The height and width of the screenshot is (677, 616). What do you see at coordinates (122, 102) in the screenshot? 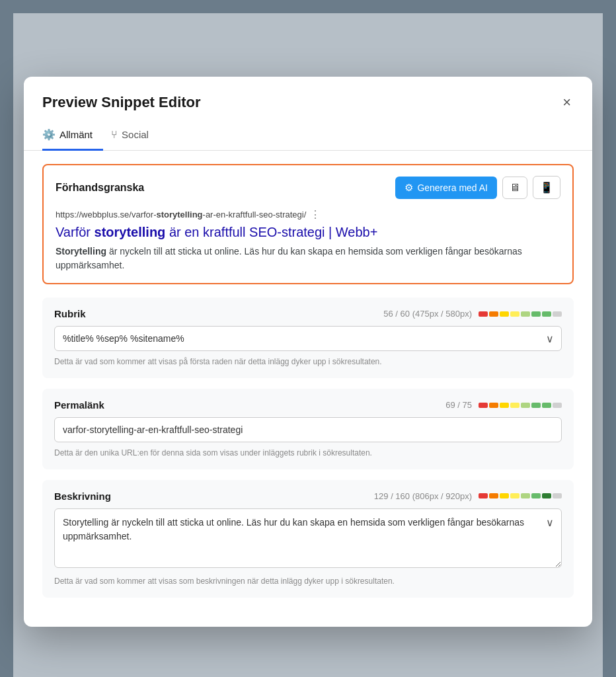
I see `modal-title: Preview Snippet Editor` at bounding box center [122, 102].